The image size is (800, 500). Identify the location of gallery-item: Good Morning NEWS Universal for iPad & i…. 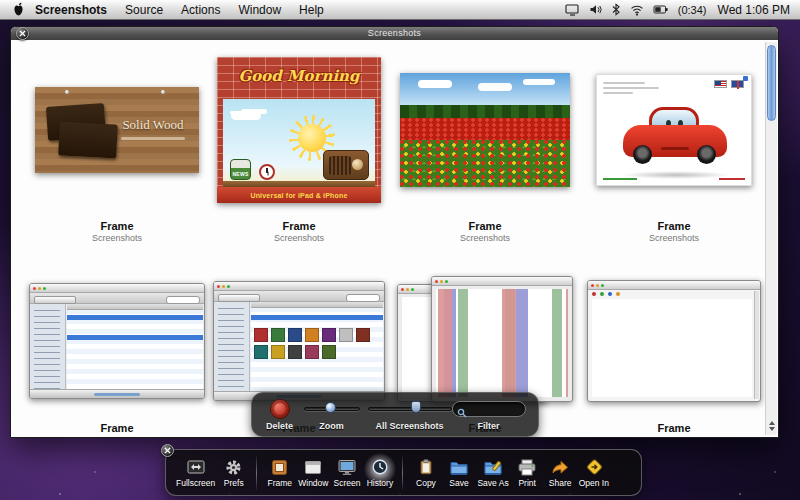
(299, 144).